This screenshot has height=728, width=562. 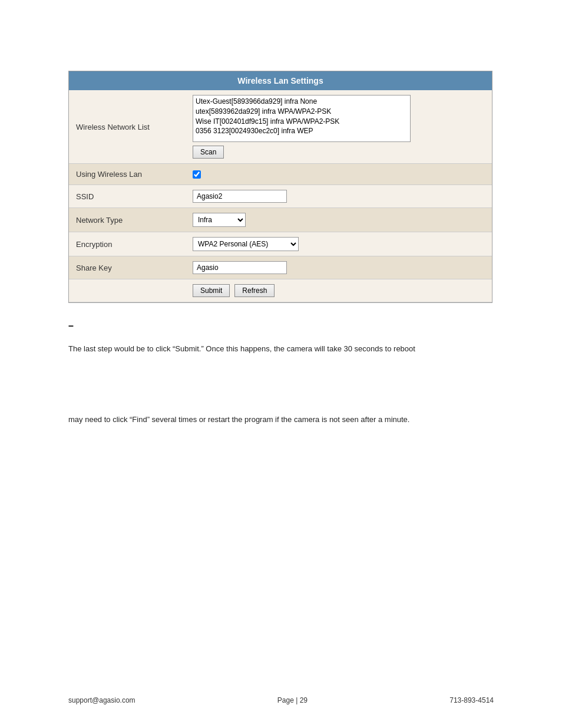 I want to click on label-encryption: Encryption, so click(x=128, y=244).